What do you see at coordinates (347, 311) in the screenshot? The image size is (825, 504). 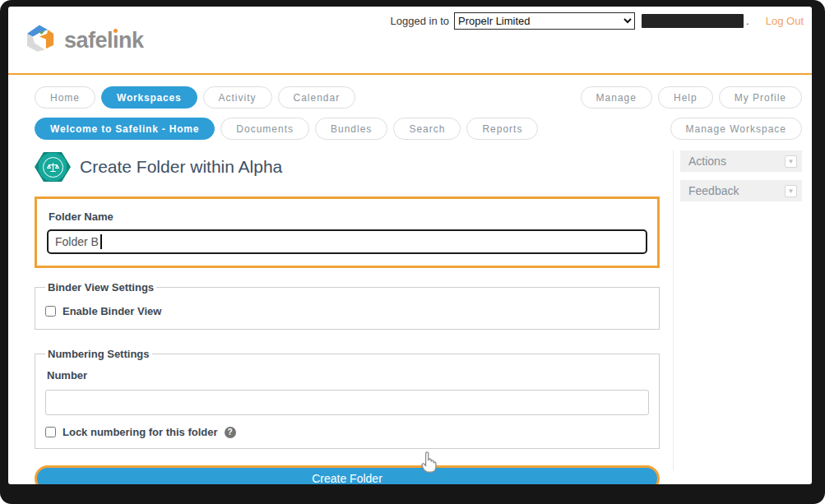 I see `enable-binder-row: Enable Binder View` at bounding box center [347, 311].